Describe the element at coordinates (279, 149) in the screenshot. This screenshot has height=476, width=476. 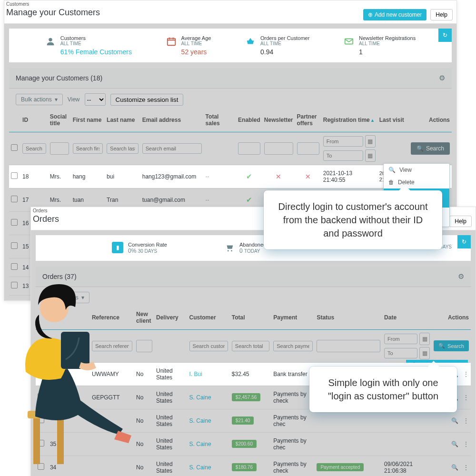
I see `filter-newsletter` at that location.